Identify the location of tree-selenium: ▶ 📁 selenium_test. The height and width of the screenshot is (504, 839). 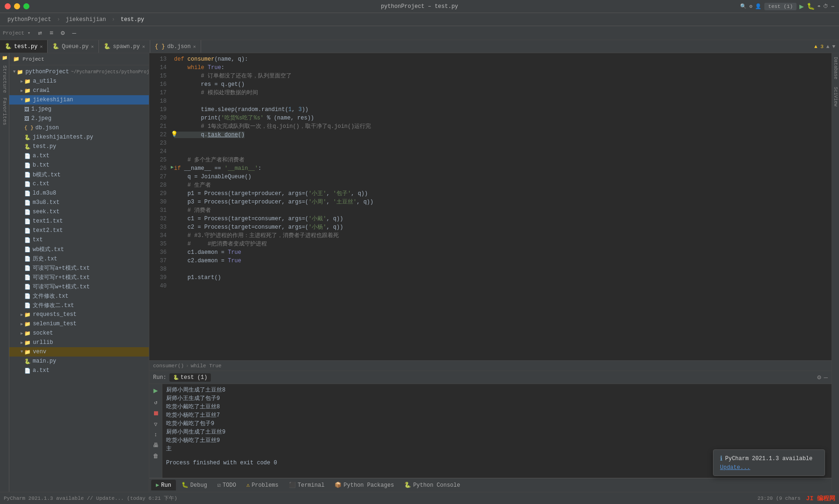
(79, 324).